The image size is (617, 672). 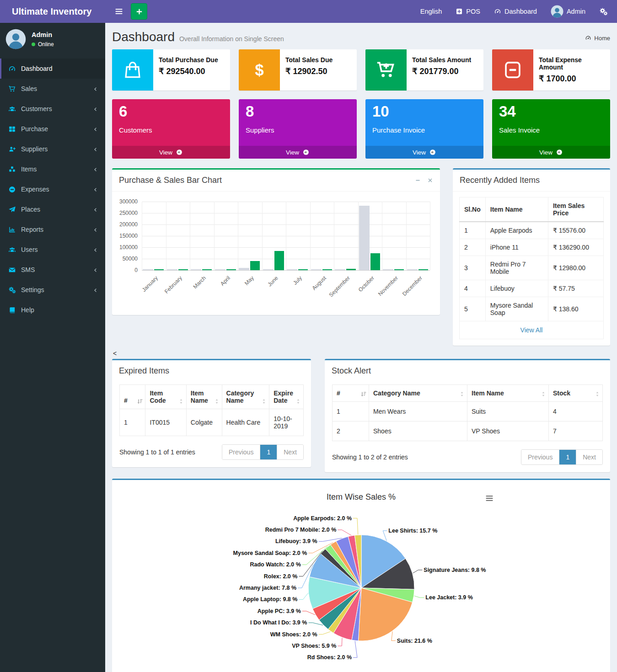 I want to click on info-box-value: ₹ 1700.00, so click(x=572, y=79).